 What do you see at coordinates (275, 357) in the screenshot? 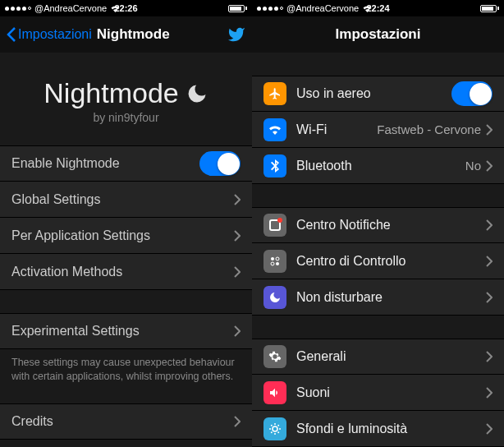
I see `gear-icon` at bounding box center [275, 357].